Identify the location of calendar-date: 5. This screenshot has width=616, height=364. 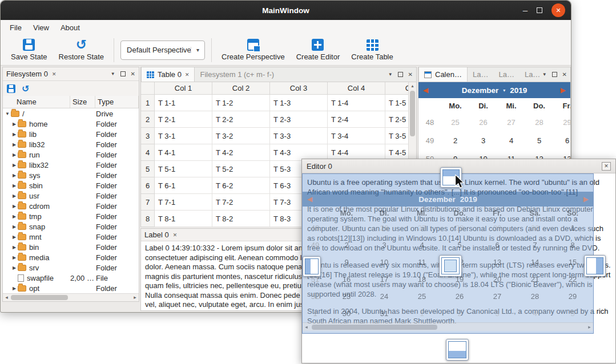
(539, 140).